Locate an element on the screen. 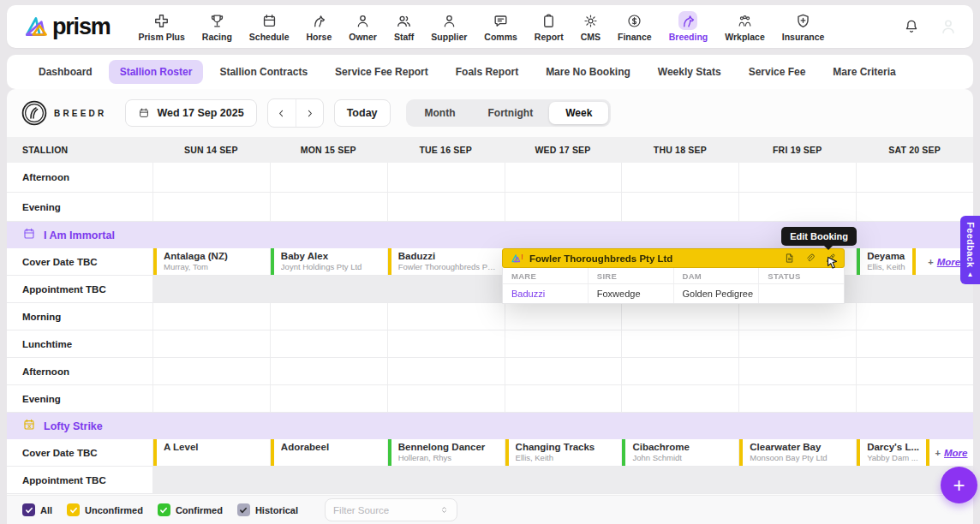 Image resolution: width=980 pixels, height=524 pixels. nav-item-wrkplace: Wrkplace is located at coordinates (745, 27).